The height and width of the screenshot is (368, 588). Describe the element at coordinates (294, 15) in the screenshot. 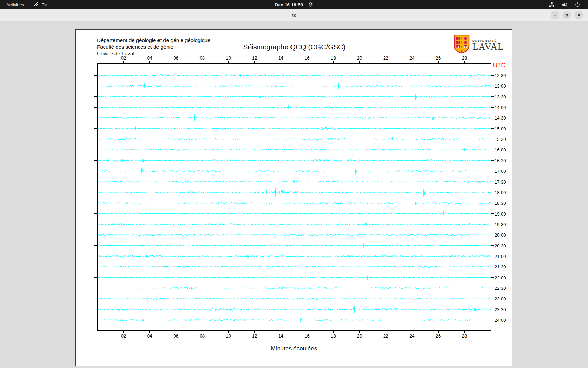

I see `window-title-bar: tk` at that location.